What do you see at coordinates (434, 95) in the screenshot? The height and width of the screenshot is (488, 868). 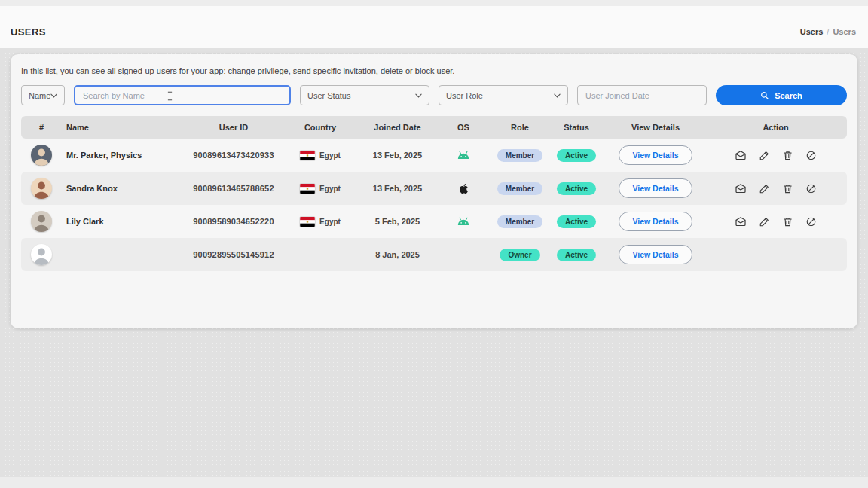 I see `filter-bar: Name User Status` at bounding box center [434, 95].